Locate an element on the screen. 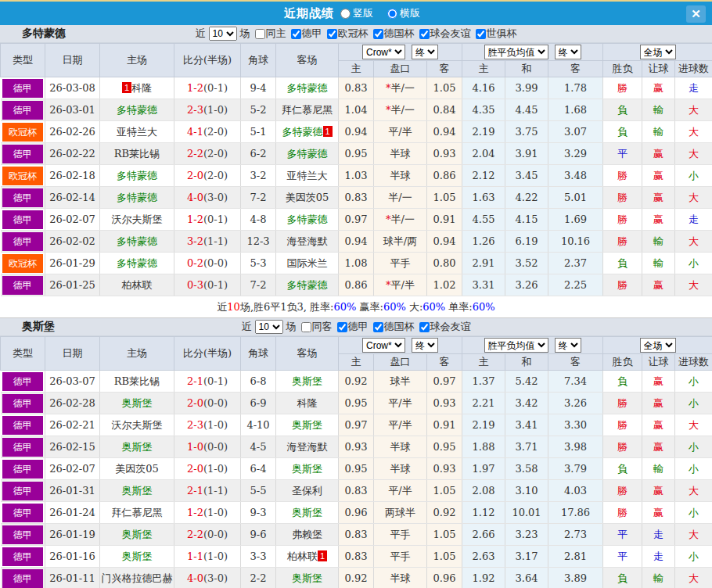  team-name: 圣保利 is located at coordinates (307, 491).